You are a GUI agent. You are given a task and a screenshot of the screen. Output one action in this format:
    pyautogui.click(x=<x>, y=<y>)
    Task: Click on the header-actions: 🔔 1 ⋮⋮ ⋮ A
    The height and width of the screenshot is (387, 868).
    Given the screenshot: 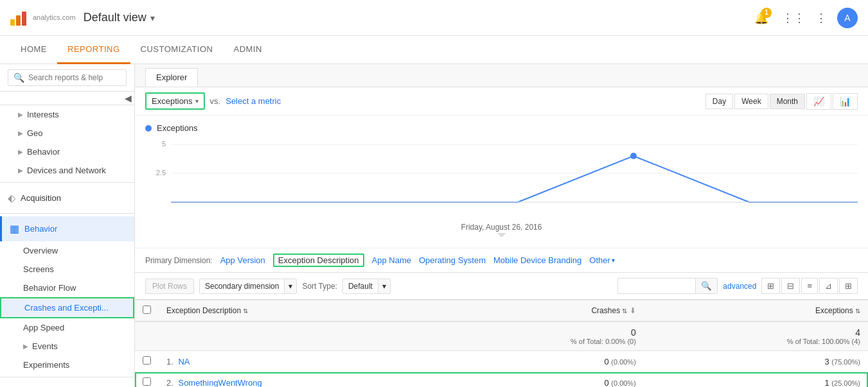 What is the action you would take?
    pyautogui.click(x=804, y=18)
    